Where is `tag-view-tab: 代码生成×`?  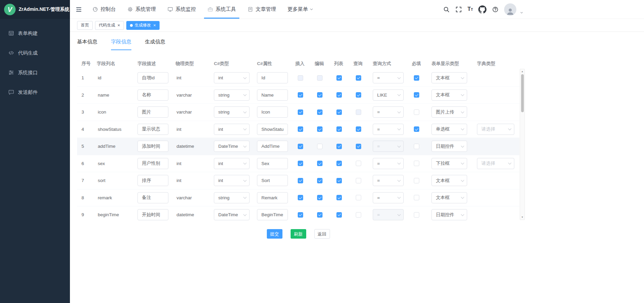 tag-view-tab: 代码生成× is located at coordinates (109, 25).